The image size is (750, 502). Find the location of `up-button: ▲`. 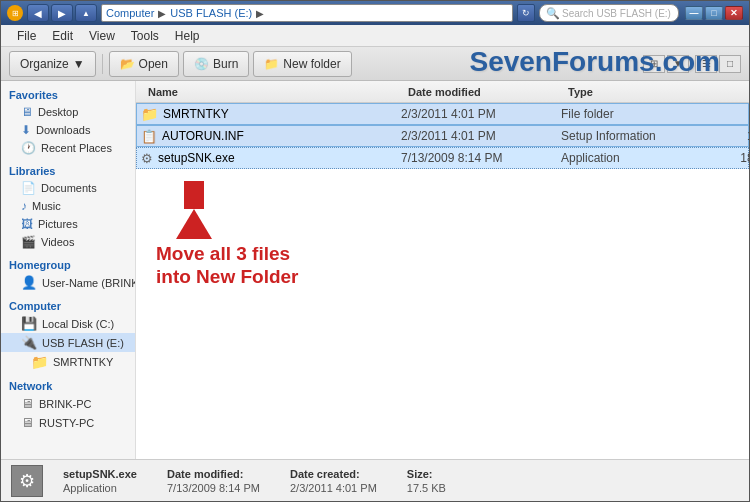

up-button: ▲ is located at coordinates (86, 13).